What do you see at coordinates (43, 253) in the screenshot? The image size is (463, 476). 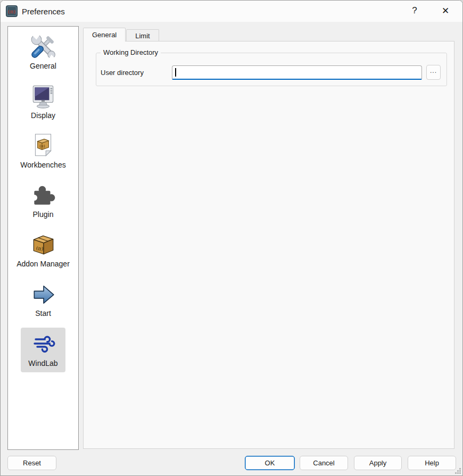 I see `sidebar-item-addon-manager: (π) Addon Manager` at bounding box center [43, 253].